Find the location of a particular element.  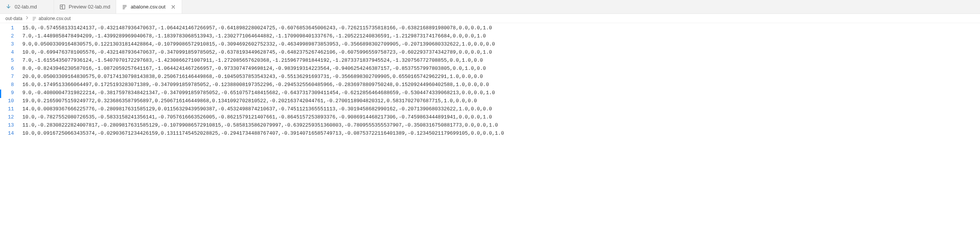

code-line: 10.0,-0.6994763781005576,-0.432148793647… is located at coordinates (263, 52).